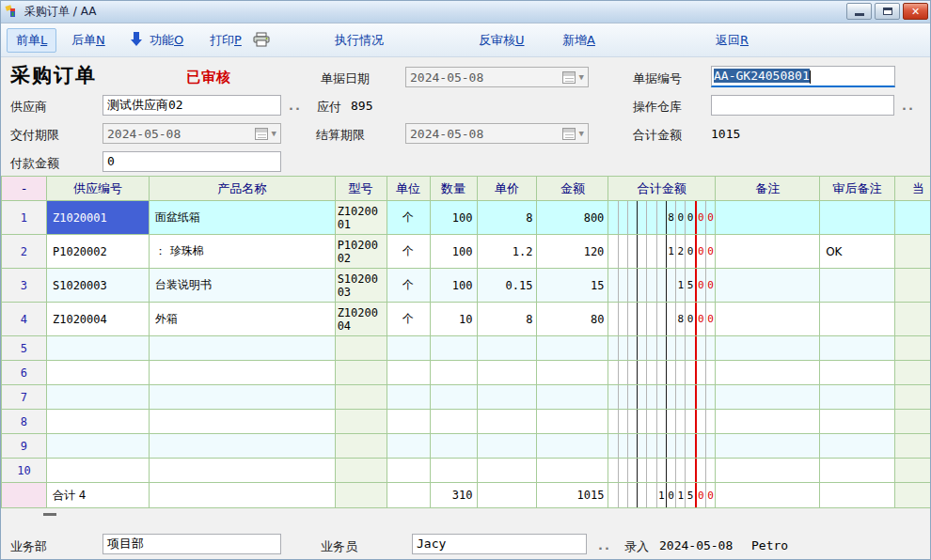 The height and width of the screenshot is (560, 931). What do you see at coordinates (662, 319) in the screenshot?
I see `cell-r4-ledger: 8000` at bounding box center [662, 319].